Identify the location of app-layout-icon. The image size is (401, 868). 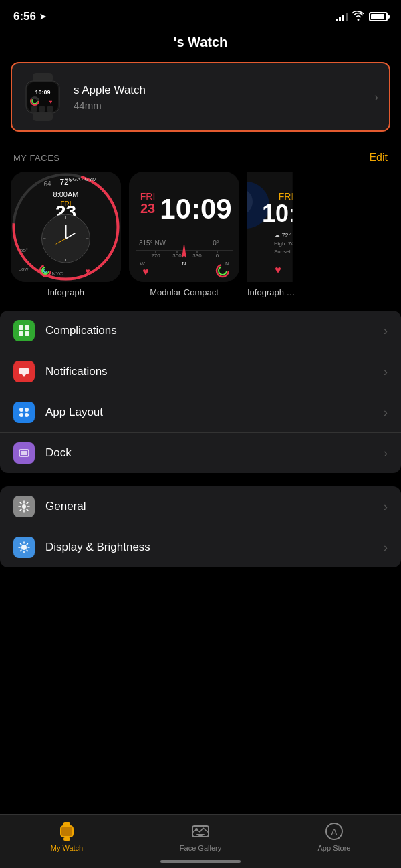
(24, 412).